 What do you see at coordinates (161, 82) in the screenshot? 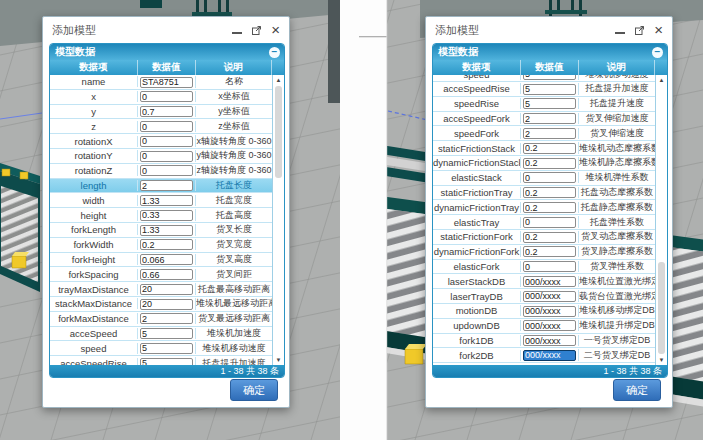
I see `table-row: name名称` at bounding box center [161, 82].